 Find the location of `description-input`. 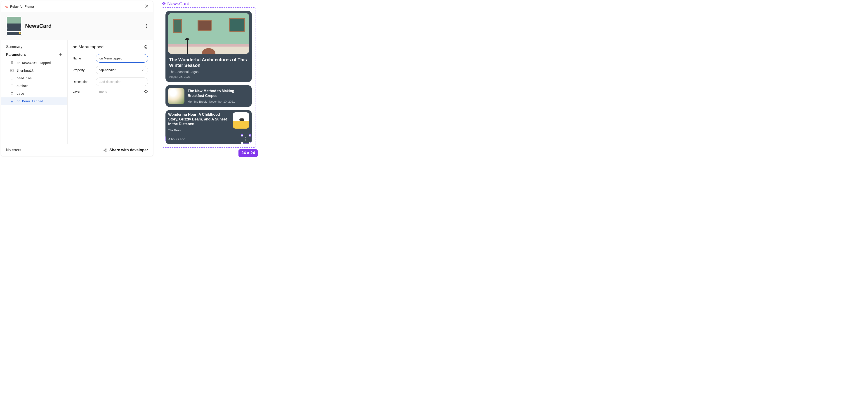

description-input is located at coordinates (122, 82).